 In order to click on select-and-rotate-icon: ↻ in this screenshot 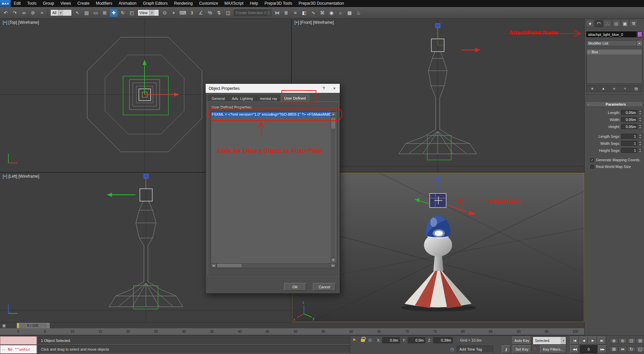, I will do `click(123, 13)`.